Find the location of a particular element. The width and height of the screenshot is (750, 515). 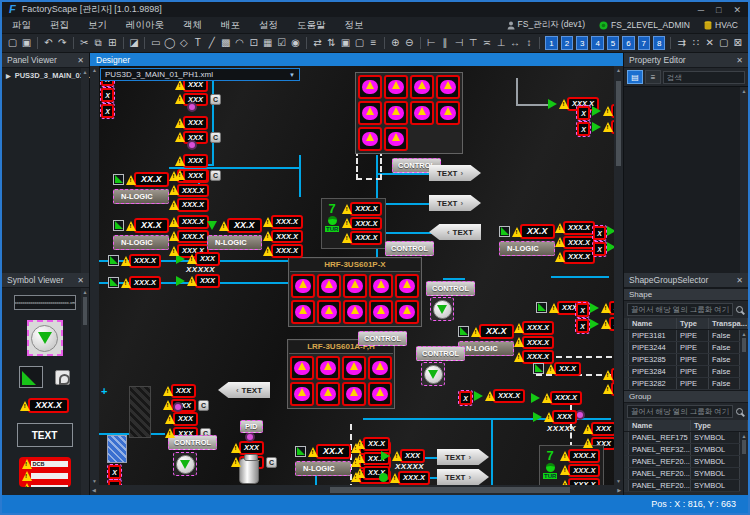

group-grid-scrollbar: ▲ is located at coordinates (744, 462).